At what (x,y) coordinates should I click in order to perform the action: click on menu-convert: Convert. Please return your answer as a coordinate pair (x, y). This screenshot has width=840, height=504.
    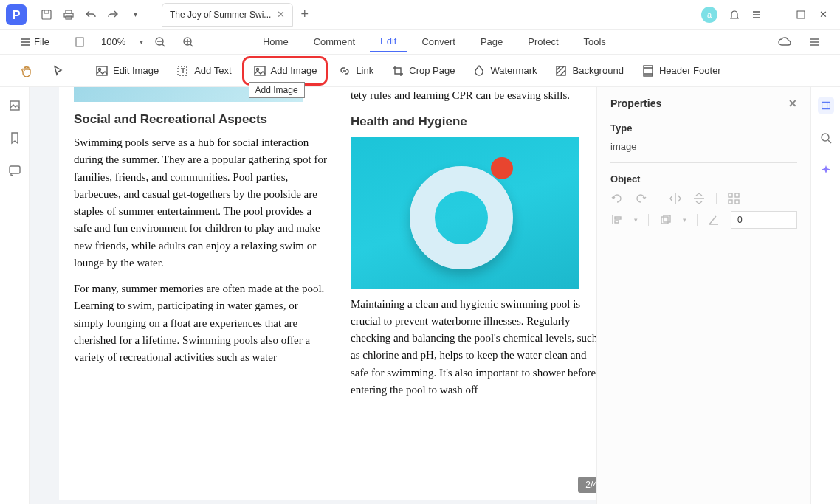
    Looking at the image, I should click on (438, 41).